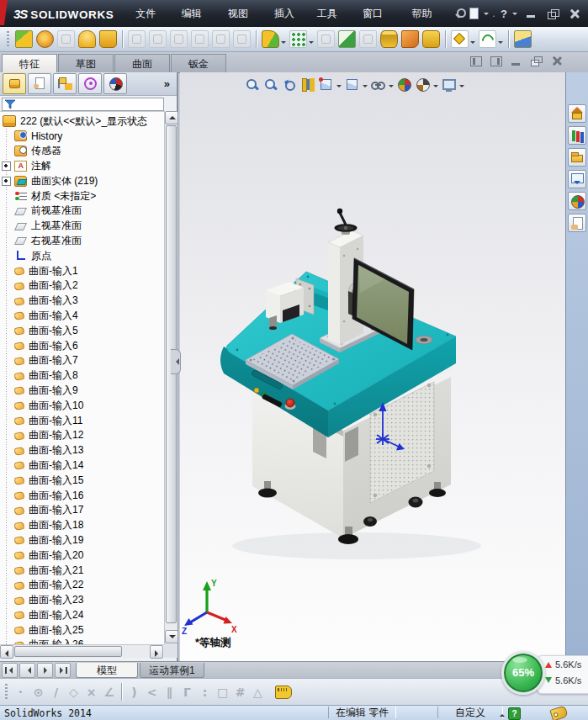 The width and height of the screenshot is (588, 720). What do you see at coordinates (45, 670) in the screenshot?
I see `next-tab-button` at bounding box center [45, 670].